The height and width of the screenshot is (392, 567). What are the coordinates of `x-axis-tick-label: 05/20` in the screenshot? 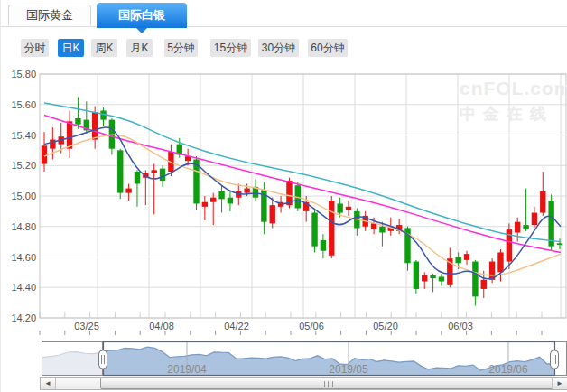 It's located at (386, 326).